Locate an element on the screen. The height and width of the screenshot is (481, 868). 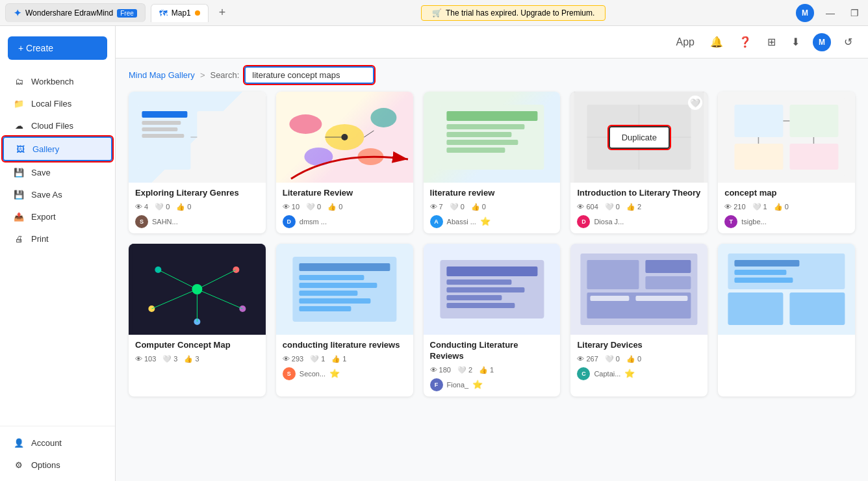
sidebar-item-print: 🖨 Print is located at coordinates (57, 239).